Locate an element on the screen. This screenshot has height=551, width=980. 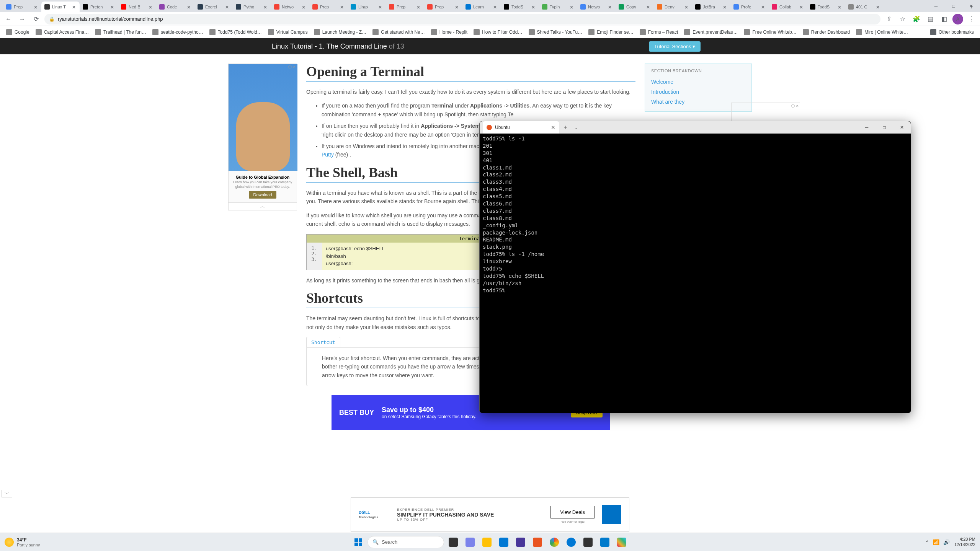
dell-ad: D⦿LLTechnologies EXPERIENCE DELL PREMIER… is located at coordinates (490, 515).